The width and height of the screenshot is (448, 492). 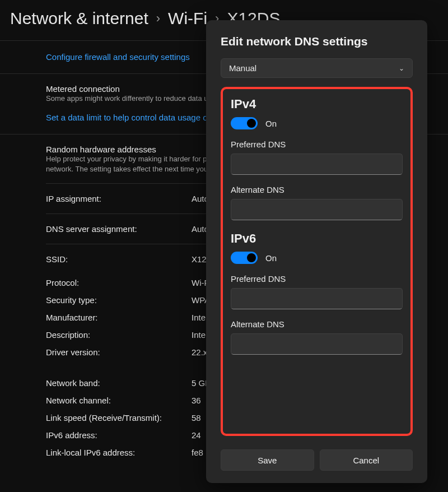 I want to click on firewall-link: Configure firewall and security settings, so click(x=118, y=57).